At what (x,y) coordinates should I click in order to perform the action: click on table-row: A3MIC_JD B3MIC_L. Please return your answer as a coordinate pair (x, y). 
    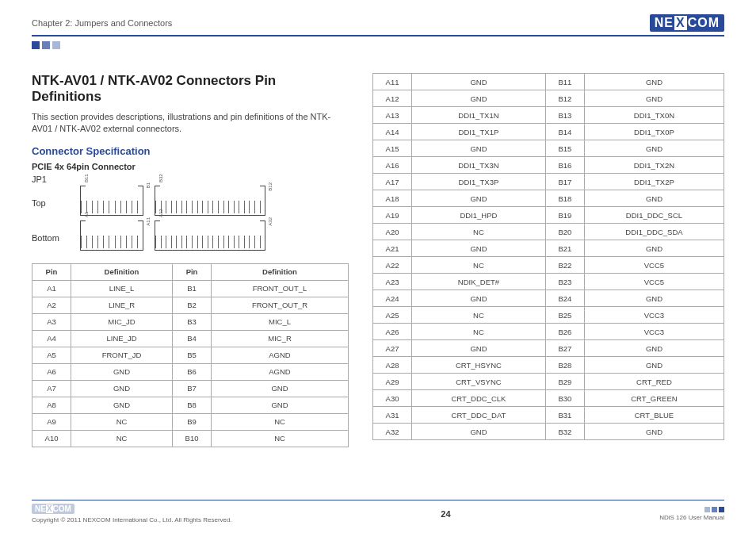
    Looking at the image, I should click on (190, 322).